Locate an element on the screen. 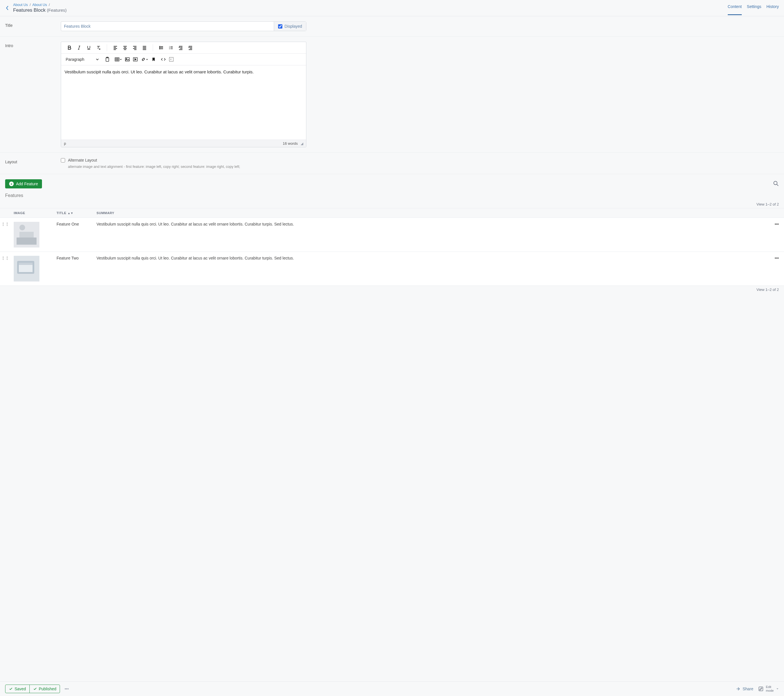 The height and width of the screenshot is (696, 784). breadcrumb-link-1: About Us is located at coordinates (20, 5).